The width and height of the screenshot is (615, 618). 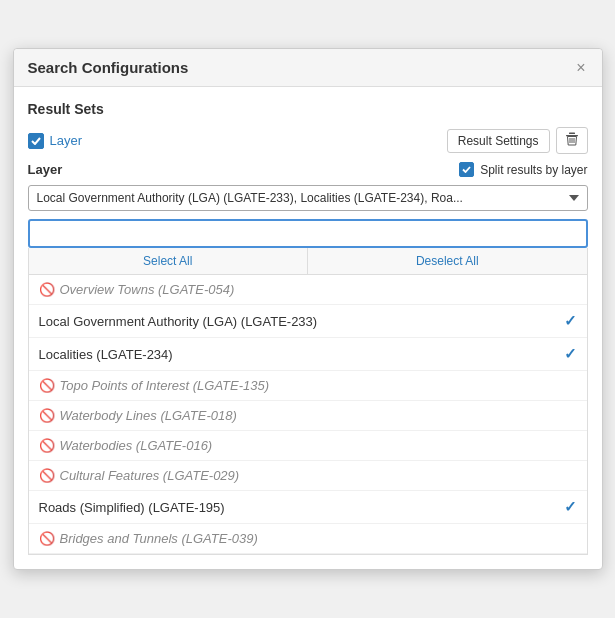 What do you see at coordinates (56, 141) in the screenshot?
I see `result-set-left: Layer` at bounding box center [56, 141].